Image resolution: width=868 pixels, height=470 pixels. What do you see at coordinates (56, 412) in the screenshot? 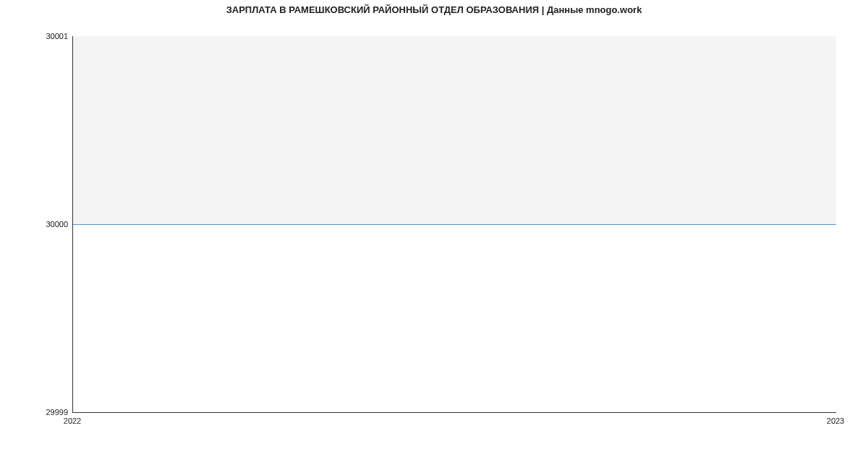
I see `y-tick-bottom: 29999` at bounding box center [56, 412].